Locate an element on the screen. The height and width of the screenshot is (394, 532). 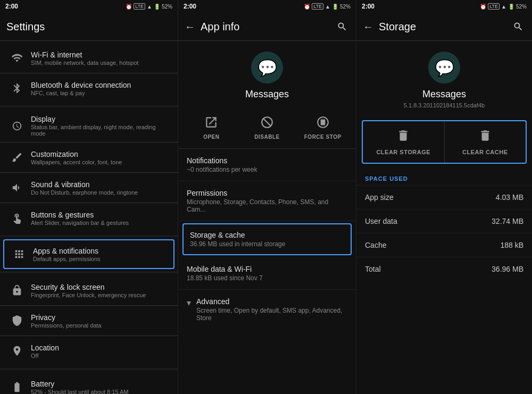
storage-wifi-icon: ▲ is located at coordinates (504, 6).